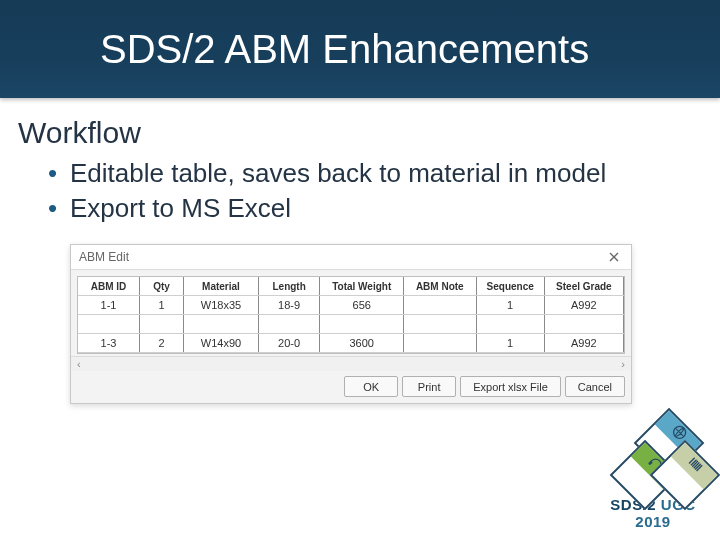 The image size is (720, 540). I want to click on col-material: Material, so click(222, 286).